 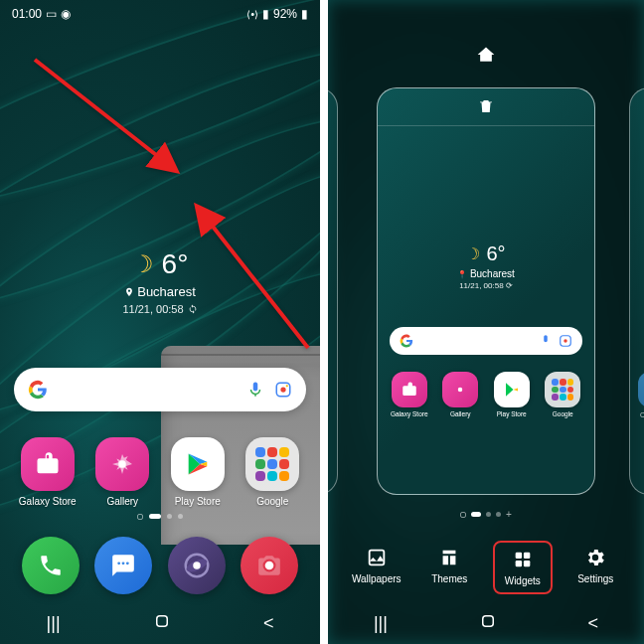 What do you see at coordinates (304, 14) in the screenshot?
I see `battery-icon: ▮` at bounding box center [304, 14].